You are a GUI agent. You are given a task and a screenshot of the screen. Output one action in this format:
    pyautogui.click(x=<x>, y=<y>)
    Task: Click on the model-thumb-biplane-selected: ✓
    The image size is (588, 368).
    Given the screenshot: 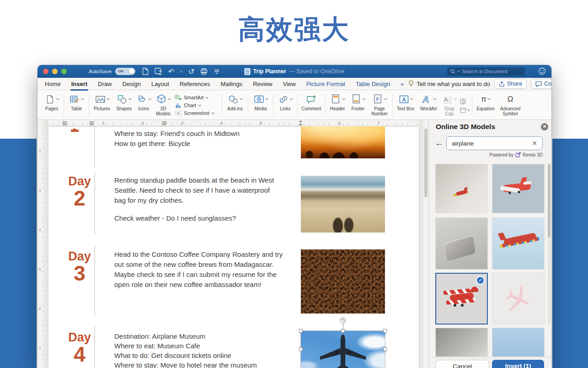 What is the action you would take?
    pyautogui.click(x=462, y=298)
    